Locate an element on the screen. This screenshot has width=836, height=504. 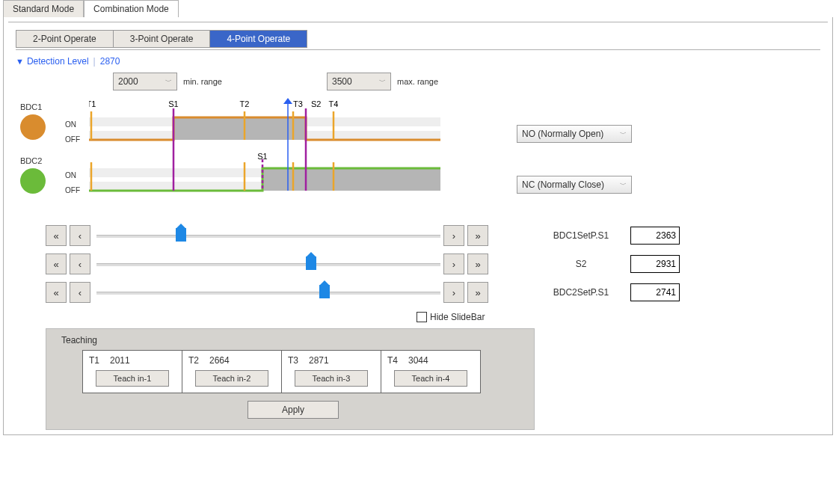
detection-level-label: Detection Level is located at coordinates (58, 61).